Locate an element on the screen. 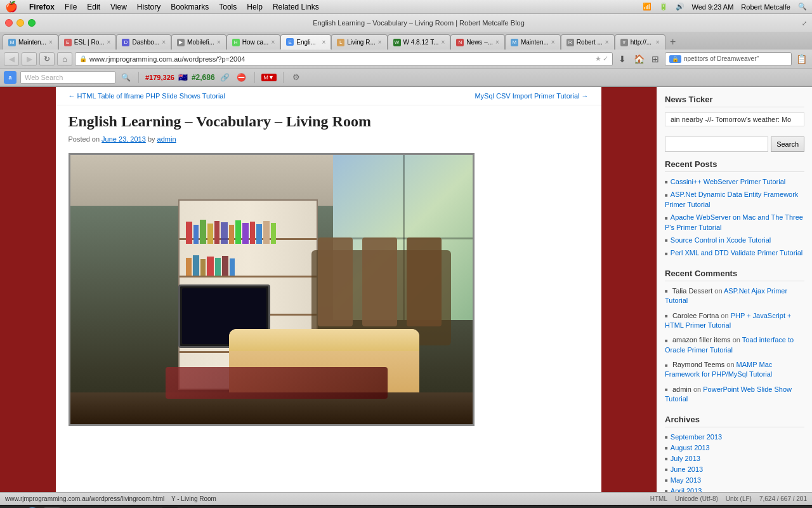  tab-1: E ESL | Ro... × is located at coordinates (88, 42).